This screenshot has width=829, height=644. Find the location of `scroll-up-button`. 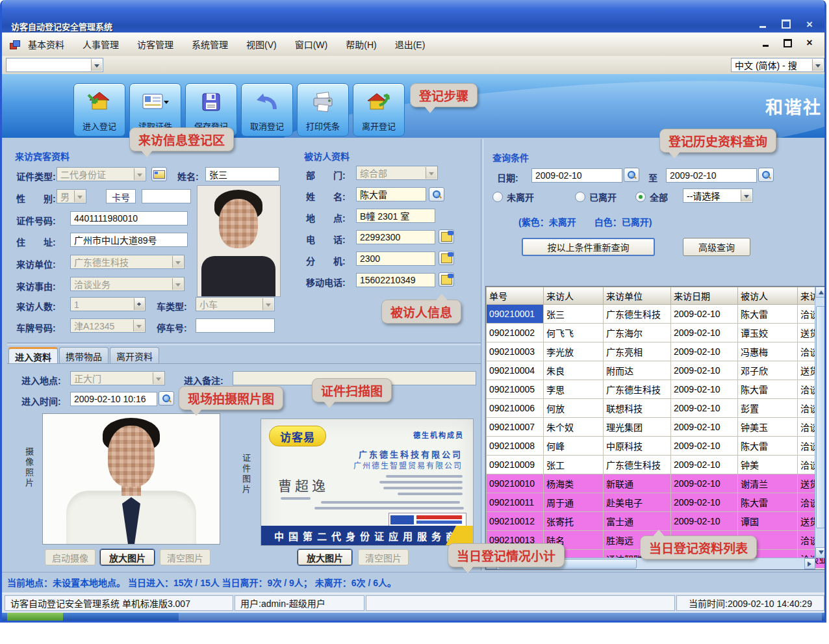

scroll-up-button is located at coordinates (821, 292).